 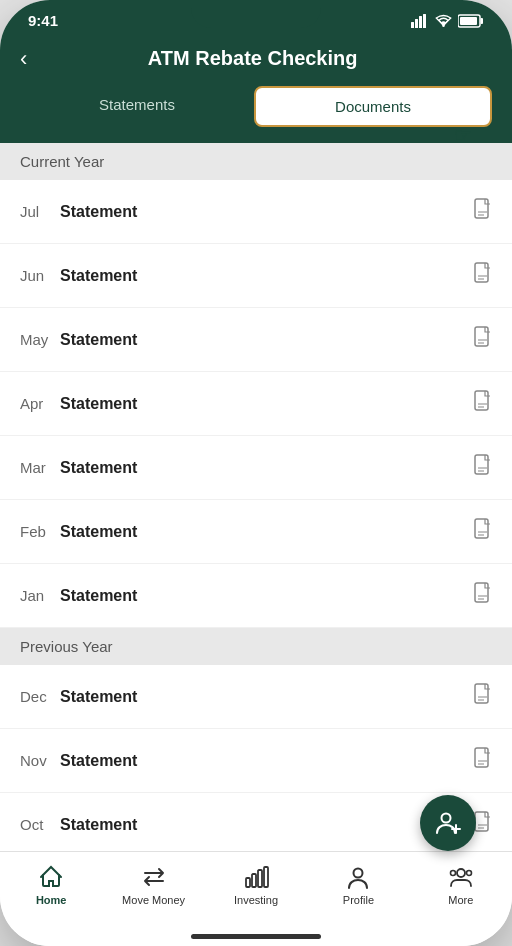 I want to click on nav-label-profile: Profile, so click(x=358, y=900).